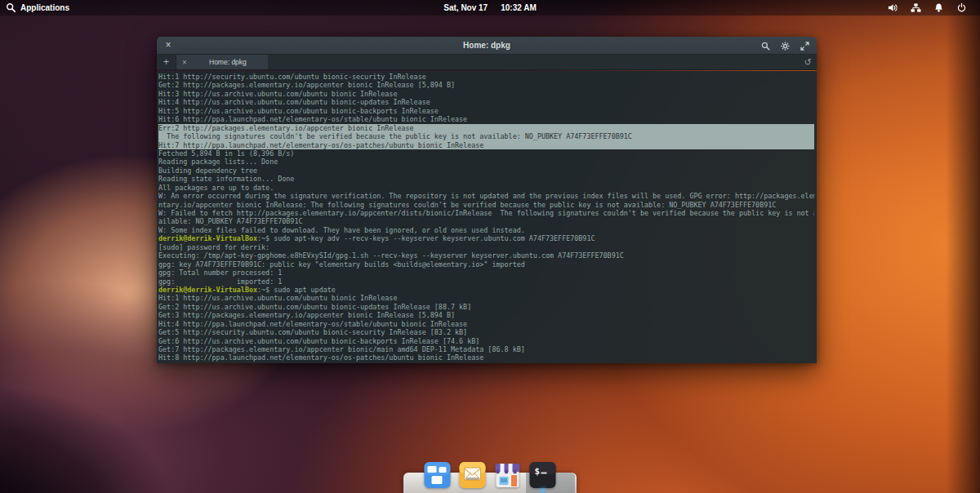  I want to click on panel-time: 10:32 AM, so click(519, 8).